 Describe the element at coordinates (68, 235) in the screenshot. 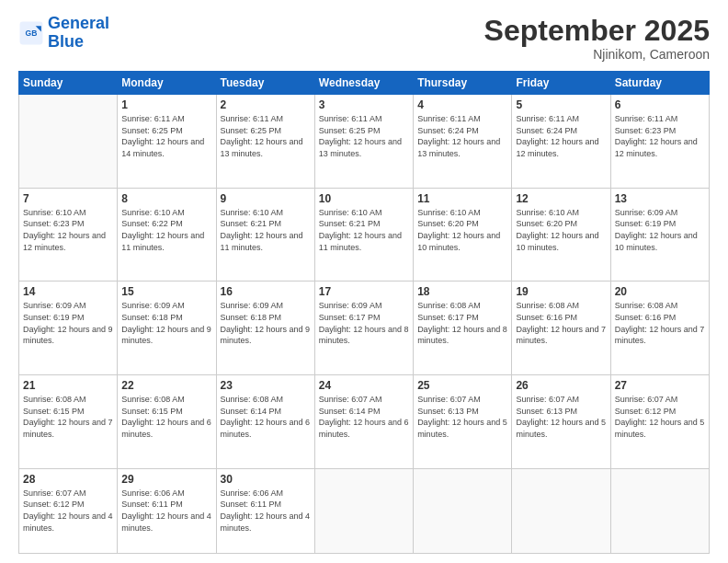

I see `calendar-cell: 7Sunrise: 6:10 AM Sunset: 6:23 PM Daylig…` at that location.